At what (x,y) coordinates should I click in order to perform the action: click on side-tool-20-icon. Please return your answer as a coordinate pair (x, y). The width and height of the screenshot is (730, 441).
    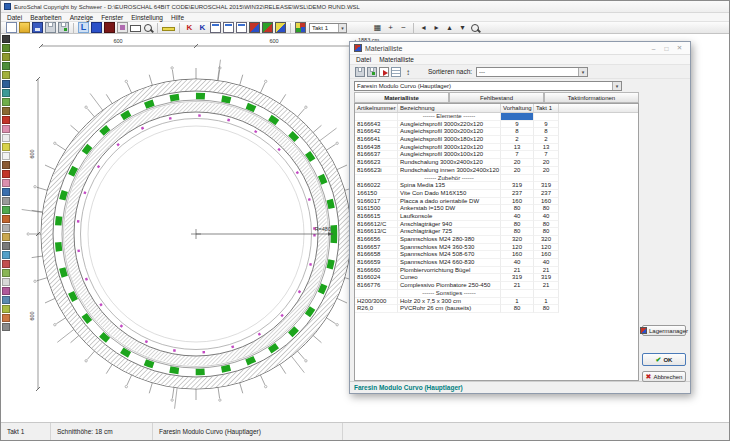
    Looking at the image, I should click on (6, 210).